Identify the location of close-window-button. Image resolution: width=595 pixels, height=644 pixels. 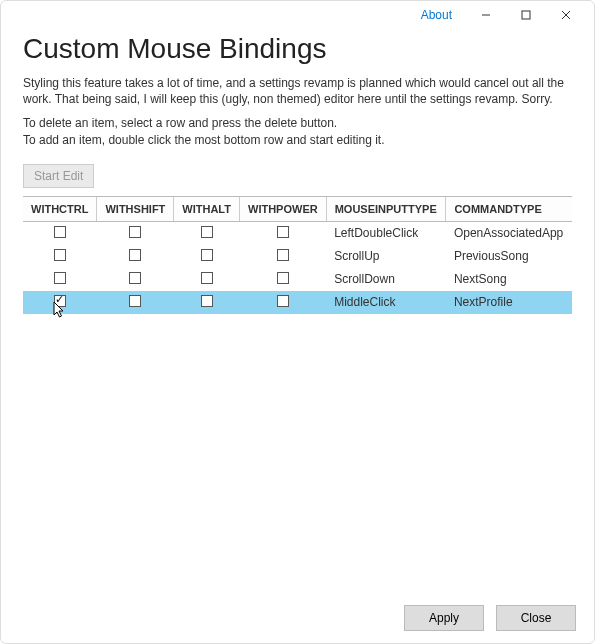
(566, 15).